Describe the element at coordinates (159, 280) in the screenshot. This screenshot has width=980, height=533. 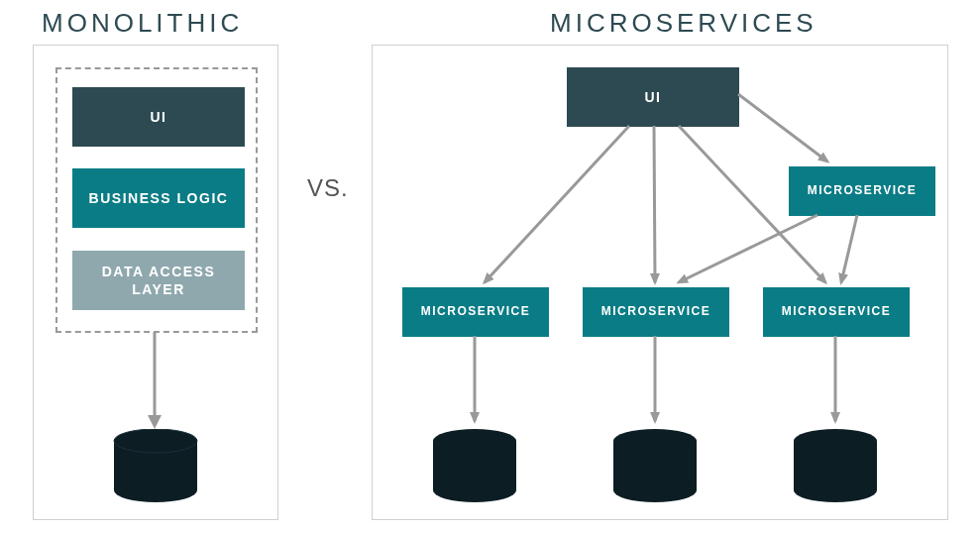
I see `monolithic-data-access-block: DATA ACCESS LAYER` at that location.